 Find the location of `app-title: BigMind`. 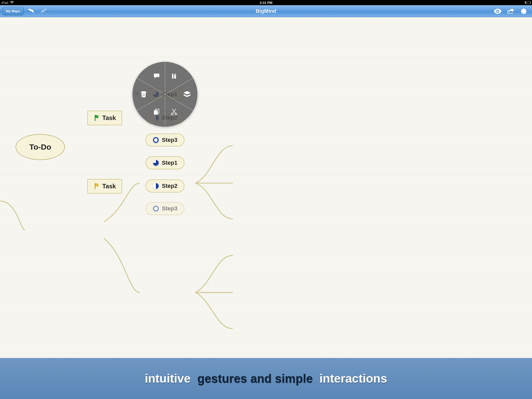

app-title: BigMind is located at coordinates (166, 11).